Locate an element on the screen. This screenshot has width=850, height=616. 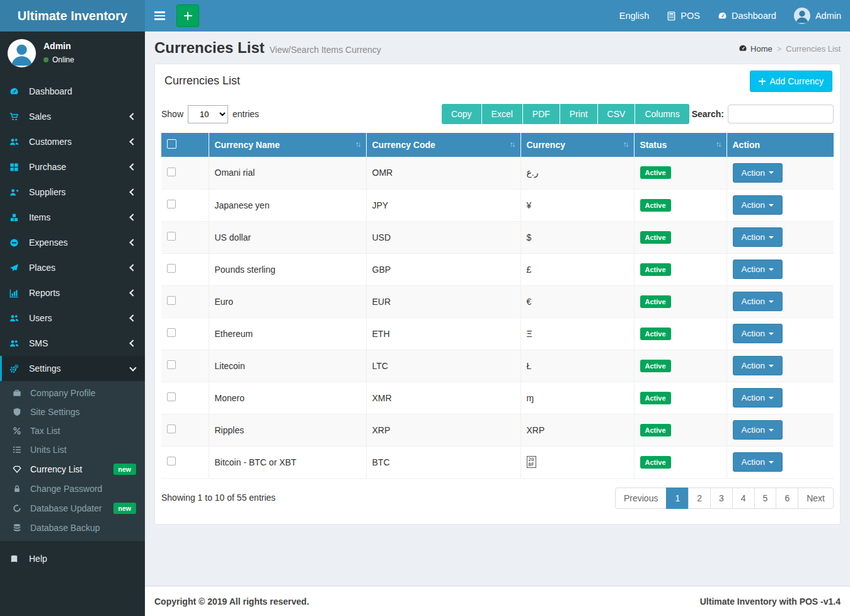
export-pdf-button: PDF is located at coordinates (541, 114).